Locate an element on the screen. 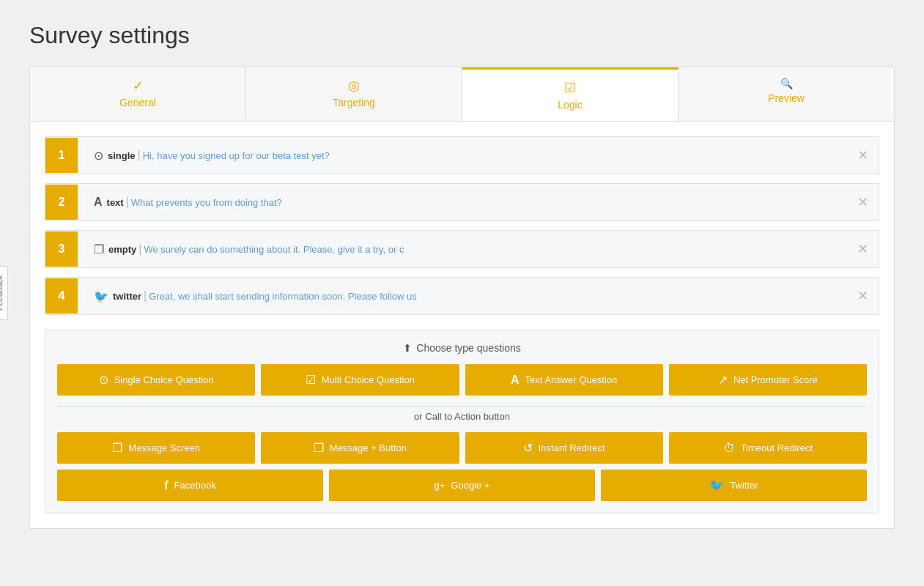 Image resolution: width=924 pixels, height=586 pixels. feedback-tab: Feedback is located at coordinates (4, 293).